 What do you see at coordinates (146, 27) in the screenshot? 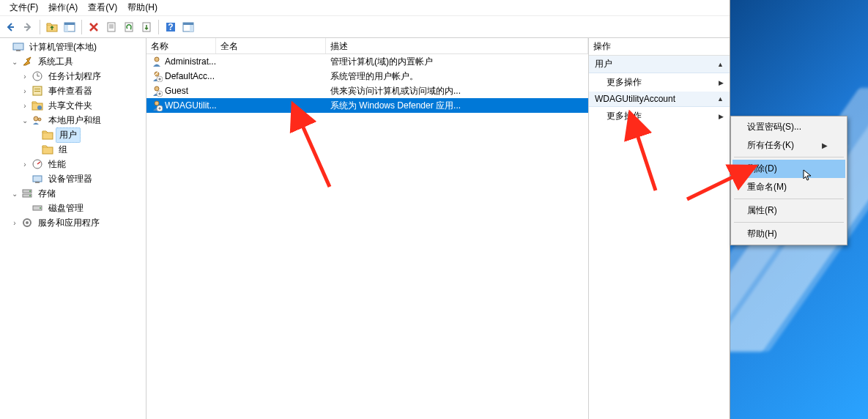
I see `export-list-icon` at bounding box center [146, 27].